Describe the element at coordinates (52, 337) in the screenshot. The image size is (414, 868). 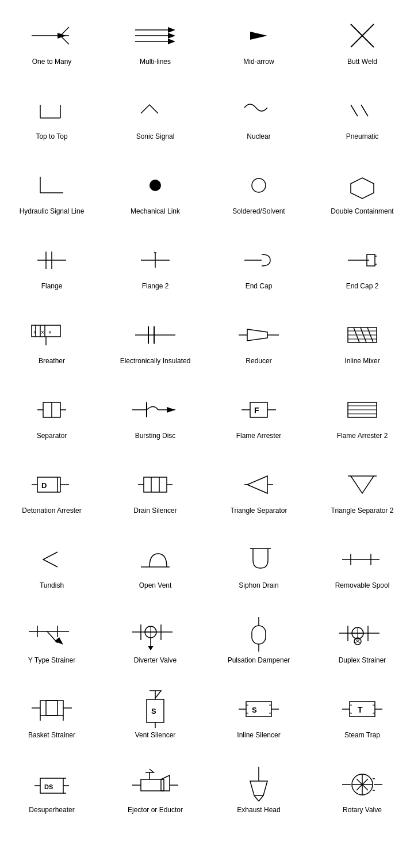
I see `cell-breather: × × × Breather` at that location.